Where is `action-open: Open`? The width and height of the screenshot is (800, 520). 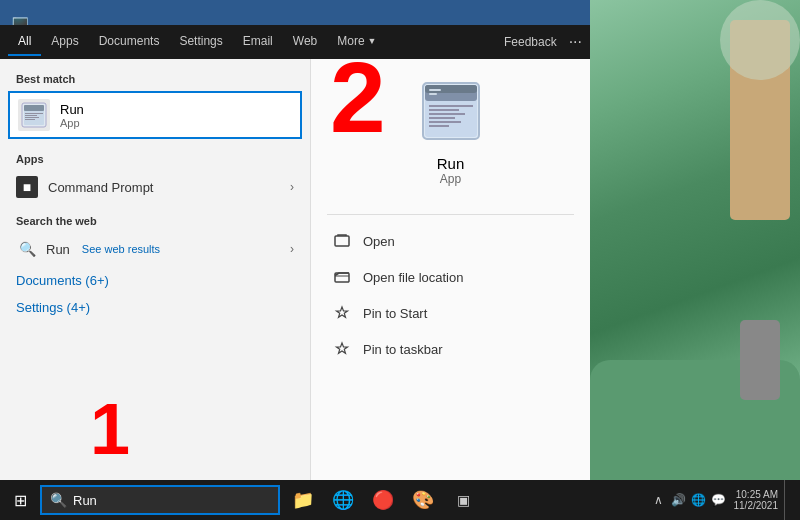
action-open: Open is located at coordinates (450, 241).